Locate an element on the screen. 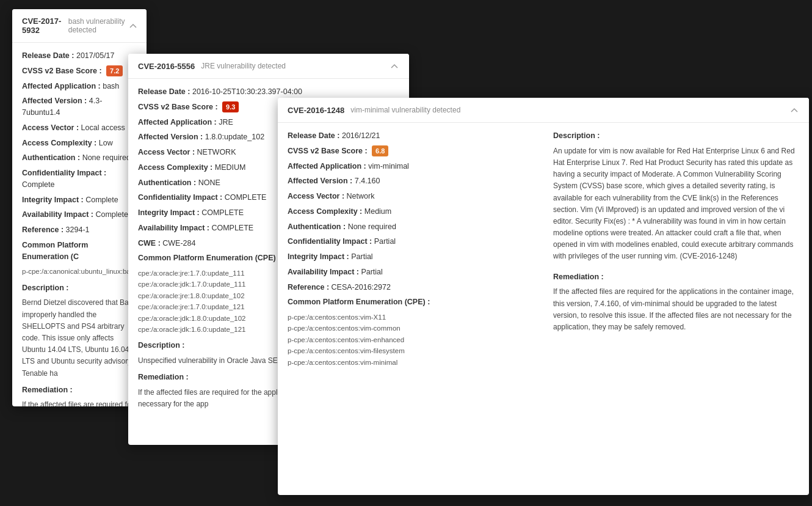  card-bash-header: CVE-2017-5932 bash vulnerability detecte… is located at coordinates (79, 26).